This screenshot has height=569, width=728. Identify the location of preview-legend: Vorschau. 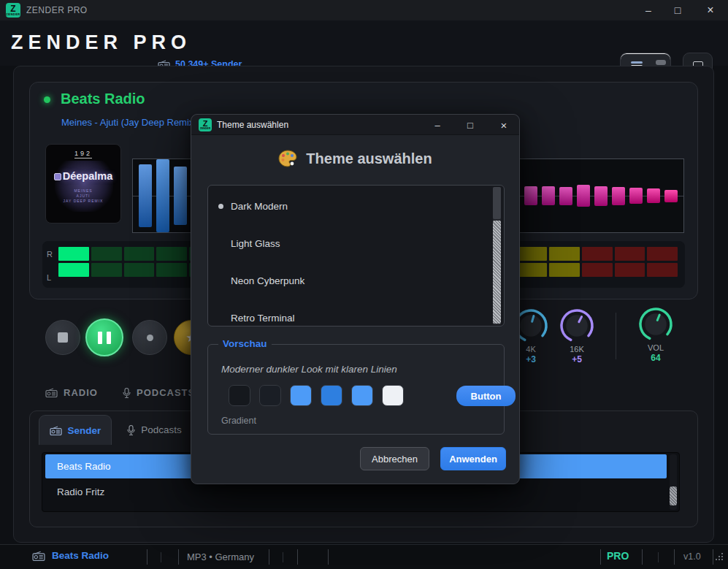
(245, 343).